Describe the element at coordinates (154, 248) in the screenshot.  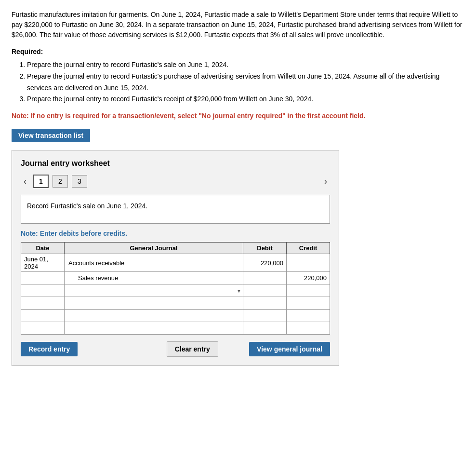
I see `col-general-journal: General Journal` at that location.